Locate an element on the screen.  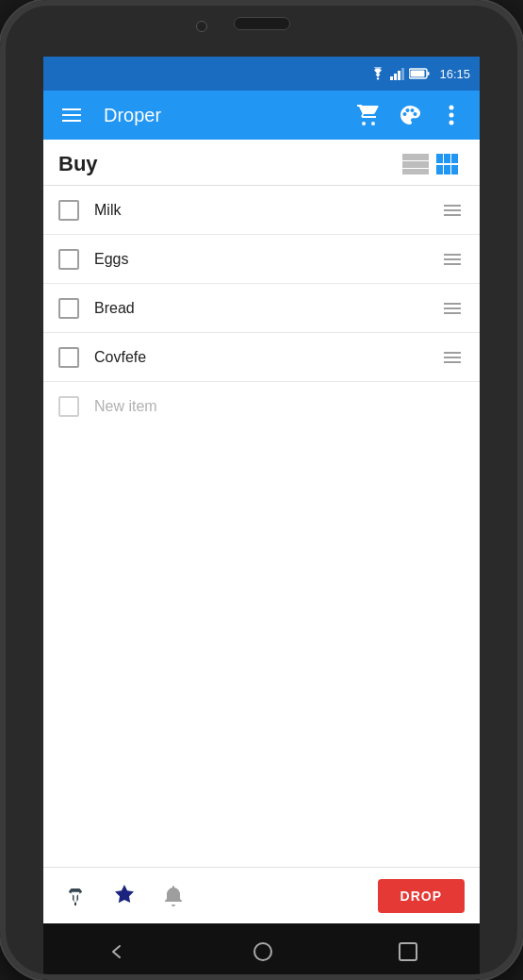
app-title: Droper is located at coordinates (228, 115).